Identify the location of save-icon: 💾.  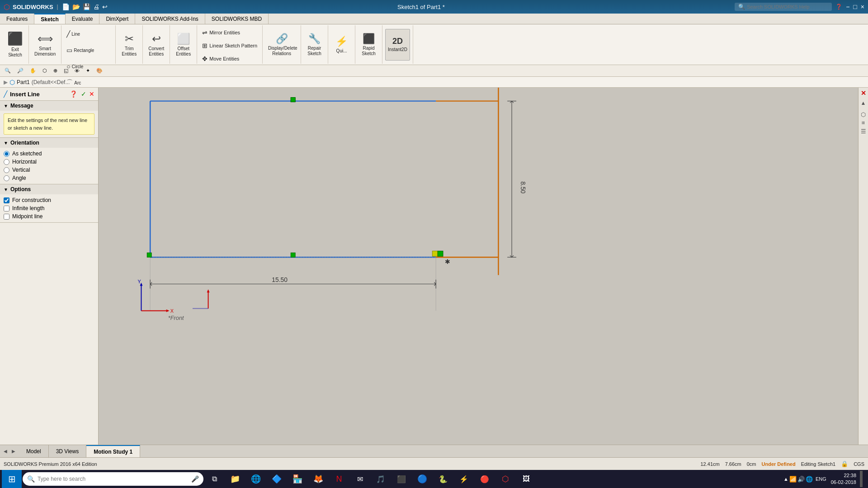
(87, 7).